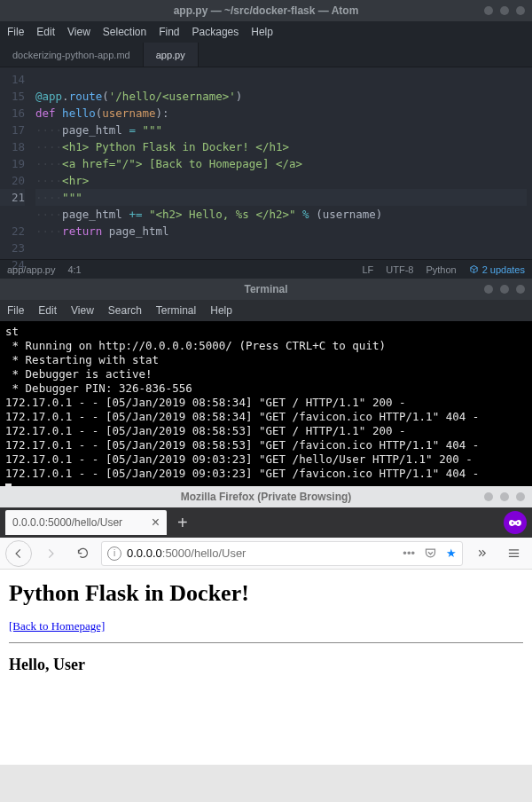 The width and height of the screenshot is (532, 802). Describe the element at coordinates (99, 130) in the screenshot. I see `code-line: ····page_html = """` at that location.